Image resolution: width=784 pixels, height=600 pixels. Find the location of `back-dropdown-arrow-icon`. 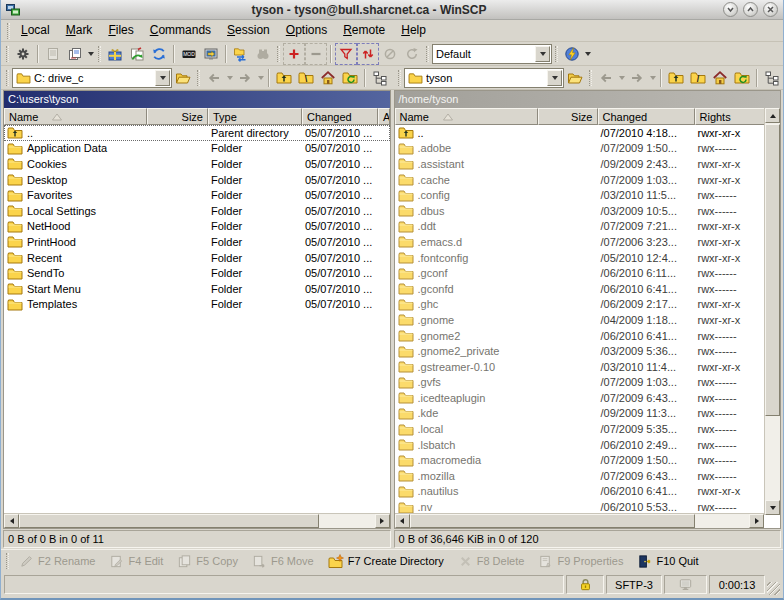

back-dropdown-arrow-icon is located at coordinates (622, 78).